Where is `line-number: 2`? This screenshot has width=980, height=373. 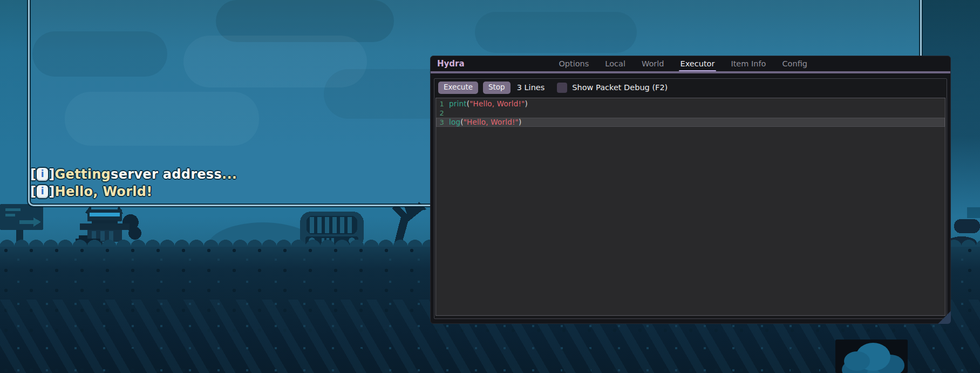 line-number: 2 is located at coordinates (443, 113).